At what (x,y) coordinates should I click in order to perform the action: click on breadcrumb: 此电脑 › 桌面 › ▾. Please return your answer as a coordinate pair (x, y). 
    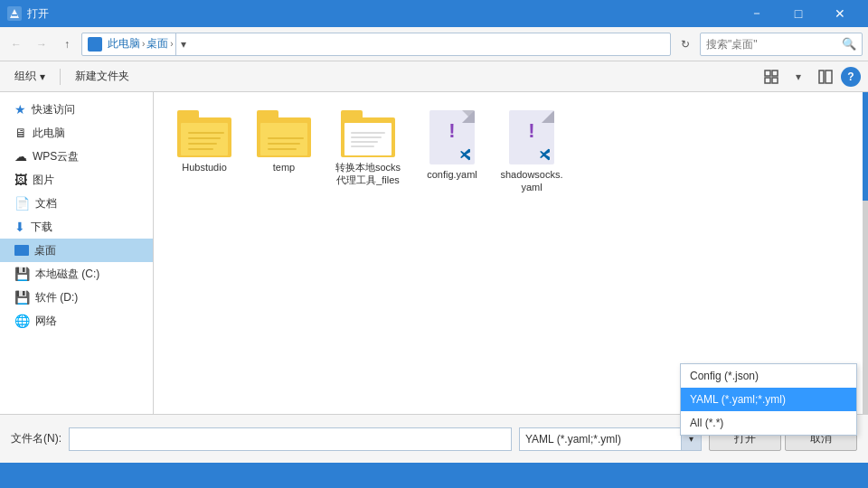
    Looking at the image, I should click on (376, 44).